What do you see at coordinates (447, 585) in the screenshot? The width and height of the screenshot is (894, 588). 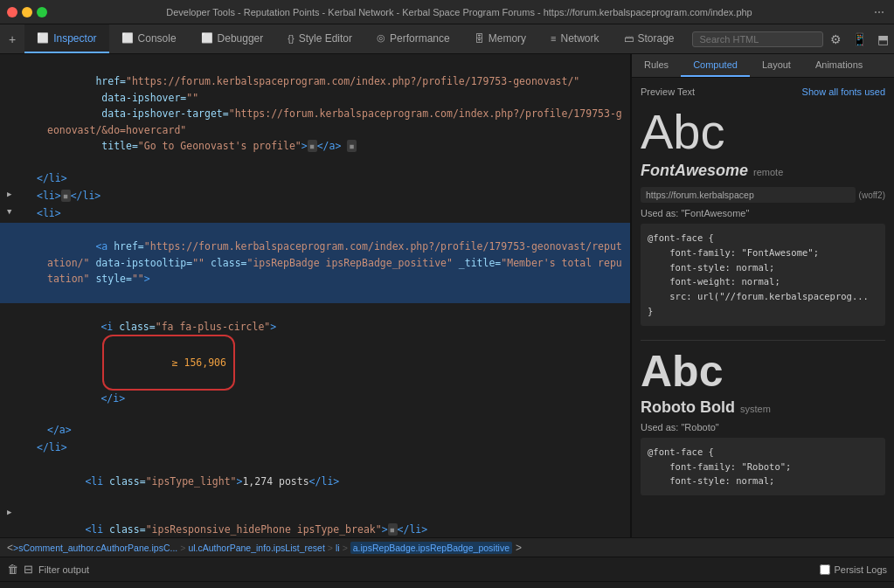 I see `console-warning-area: This is a browser feature intended for d…` at bounding box center [447, 585].